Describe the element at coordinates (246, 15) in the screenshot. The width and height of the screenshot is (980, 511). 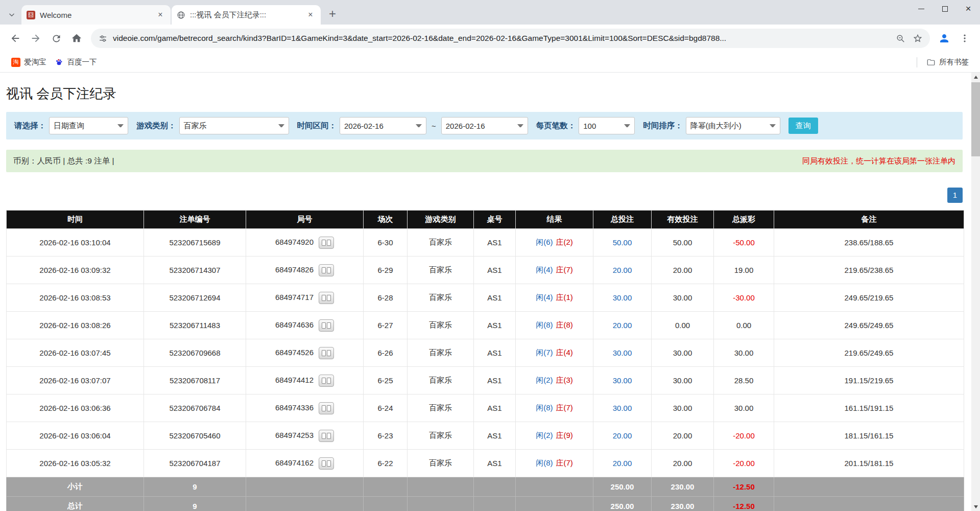
I see `tab-bet-record: :::视讯 会员下注纪录::: ×` at that location.